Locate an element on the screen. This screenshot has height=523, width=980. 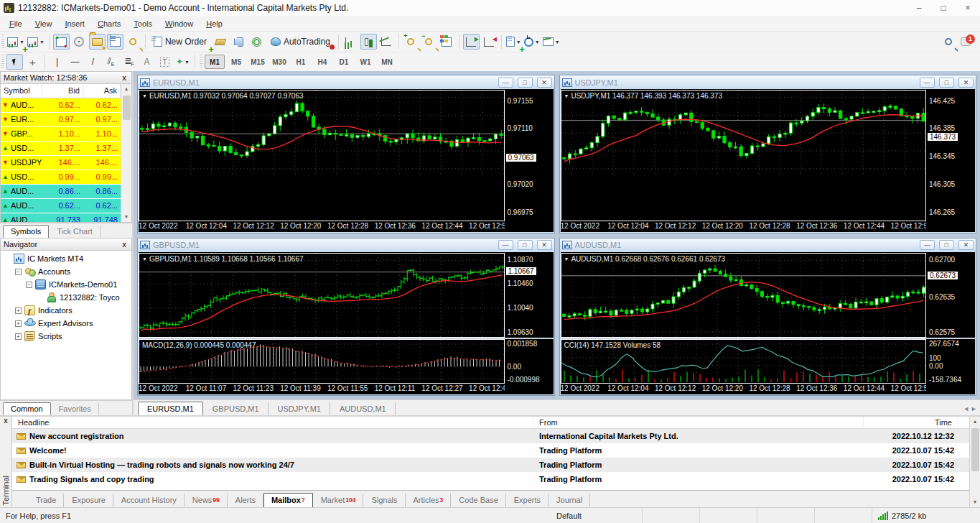
timeframe-h1: H1 is located at coordinates (301, 62).